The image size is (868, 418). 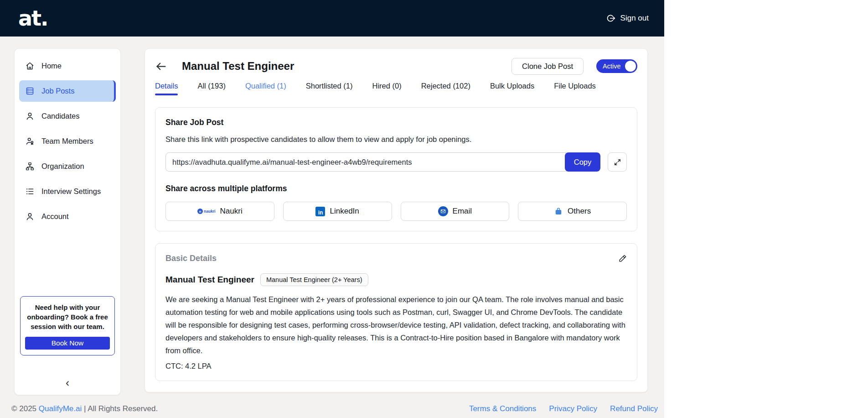 I want to click on basic-details-title: Basic Details, so click(x=191, y=258).